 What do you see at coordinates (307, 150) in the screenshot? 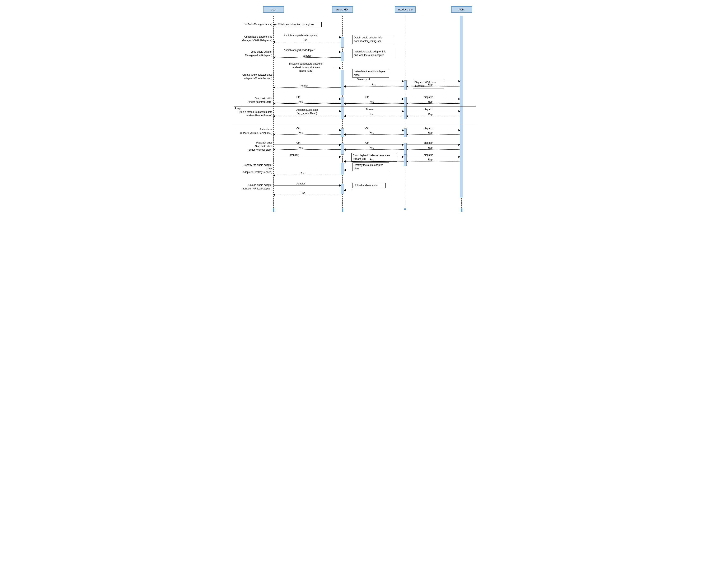
I see `arrow-rsp-stop-user` at bounding box center [307, 150].